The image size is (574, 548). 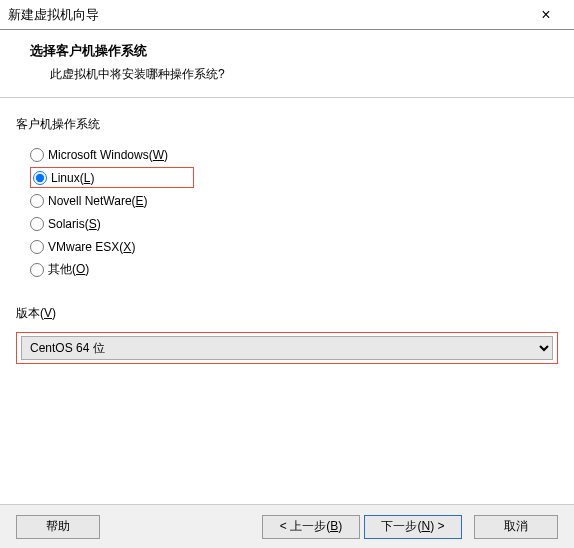 What do you see at coordinates (37, 270) in the screenshot?
I see `radio-other-input` at bounding box center [37, 270].